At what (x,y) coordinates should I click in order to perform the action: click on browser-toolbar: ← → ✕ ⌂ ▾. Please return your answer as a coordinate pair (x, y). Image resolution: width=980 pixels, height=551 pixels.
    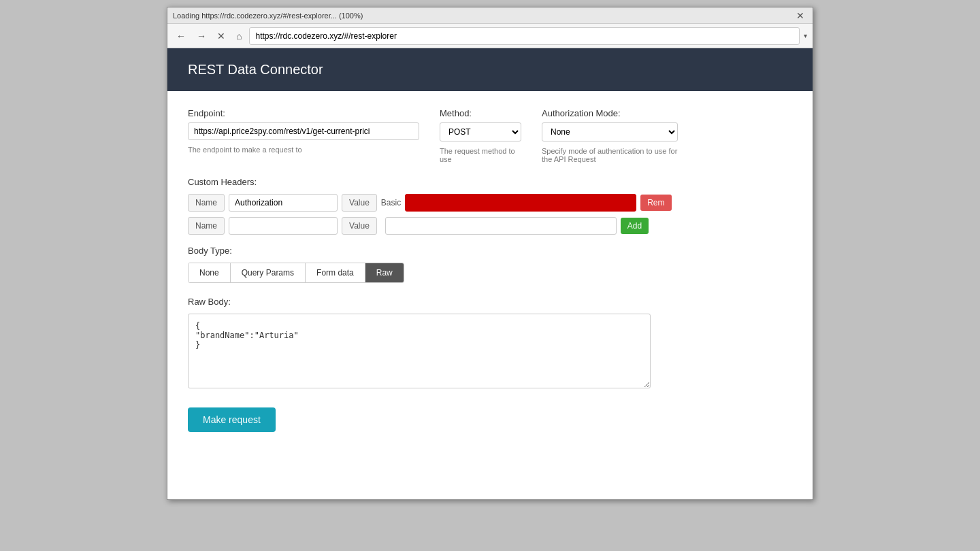
    Looking at the image, I should click on (490, 36).